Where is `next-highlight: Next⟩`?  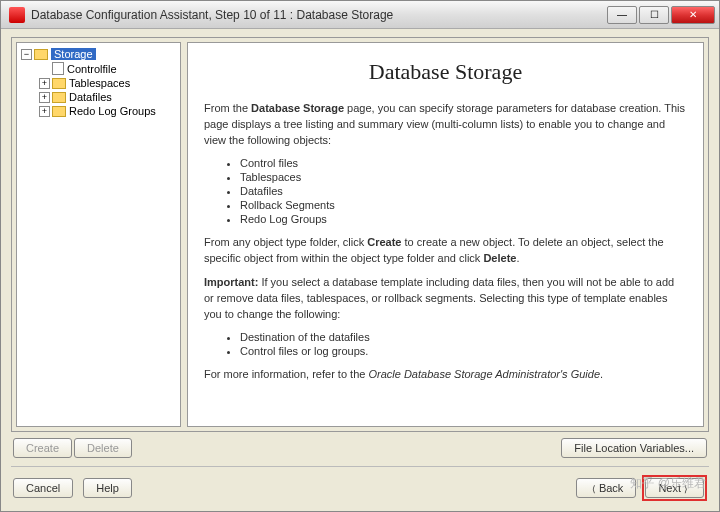 next-highlight: Next⟩ is located at coordinates (674, 488).